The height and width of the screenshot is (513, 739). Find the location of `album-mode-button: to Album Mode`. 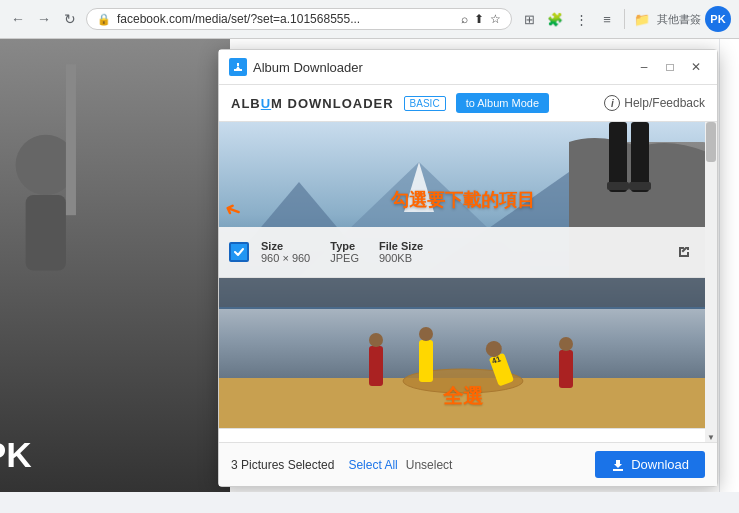

album-mode-button: to Album Mode is located at coordinates (502, 103).